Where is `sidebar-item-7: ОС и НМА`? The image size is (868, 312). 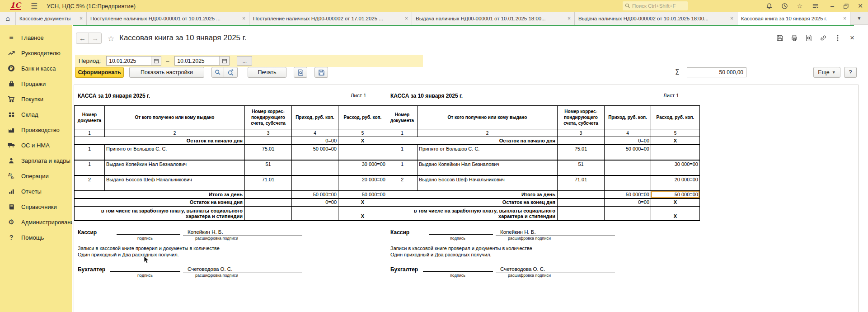 sidebar-item-7: ОС и НМА is located at coordinates (36, 145).